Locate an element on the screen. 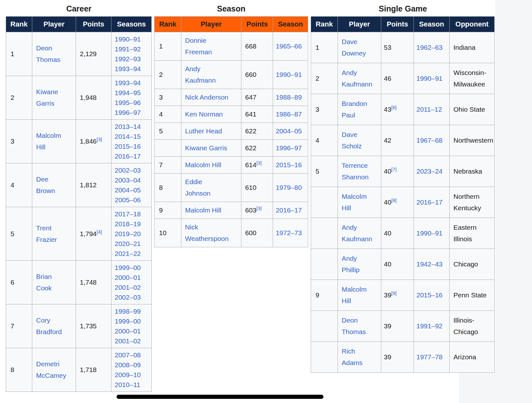 This screenshot has height=403, width=532. season-link: 1998–99 is located at coordinates (132, 311).